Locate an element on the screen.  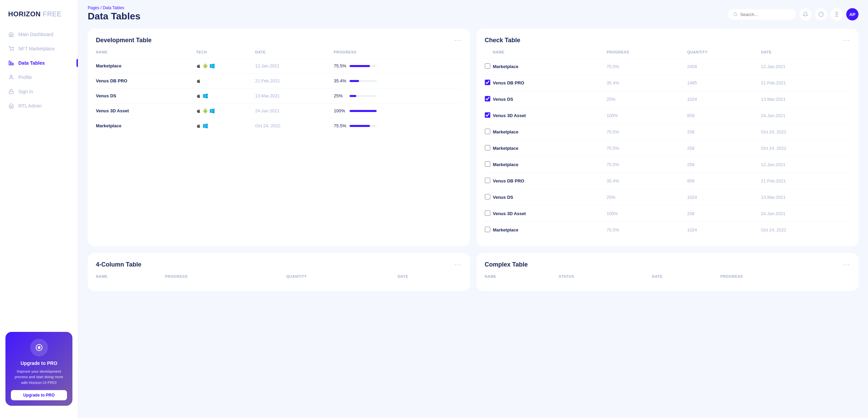
development-table: NAME TECH DATE PROGRESS Marketplace 12.J… is located at coordinates (279, 92).